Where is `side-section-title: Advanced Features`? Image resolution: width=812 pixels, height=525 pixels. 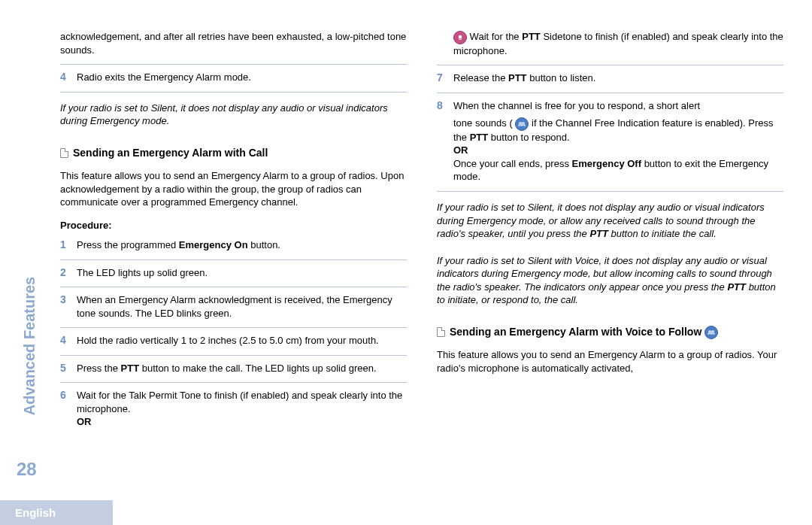
side-section-title: Advanced Features is located at coordinates (30, 346).